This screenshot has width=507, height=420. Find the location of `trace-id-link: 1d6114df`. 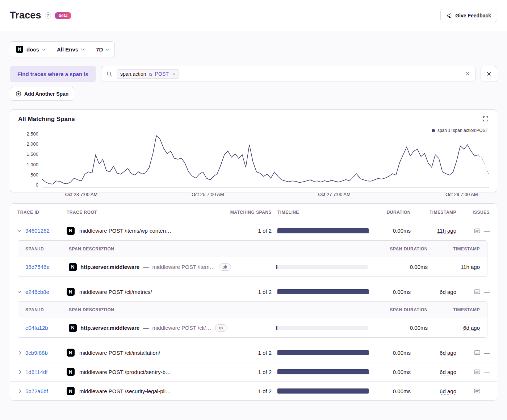

trace-id-link: 1d6114df is located at coordinates (36, 372).